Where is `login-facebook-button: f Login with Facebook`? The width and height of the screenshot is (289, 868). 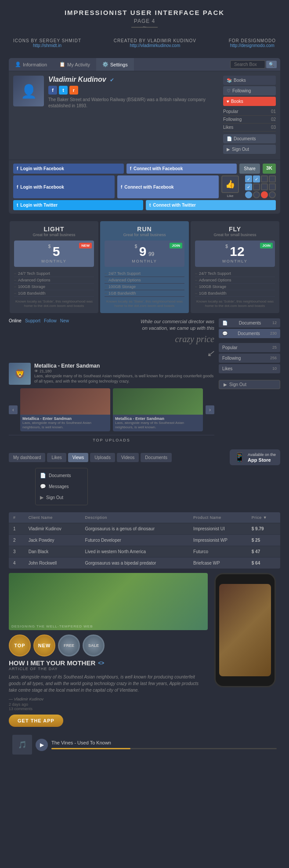
login-facebook-button: f Login with Facebook is located at coordinates (69, 169).